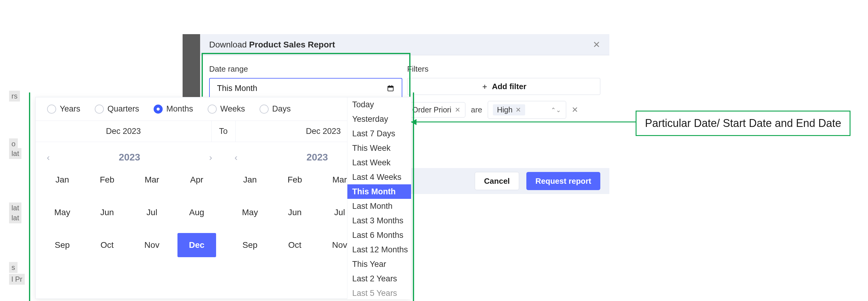 The height and width of the screenshot is (301, 868). What do you see at coordinates (497, 181) in the screenshot?
I see `cancel-button: Cancel` at bounding box center [497, 181].